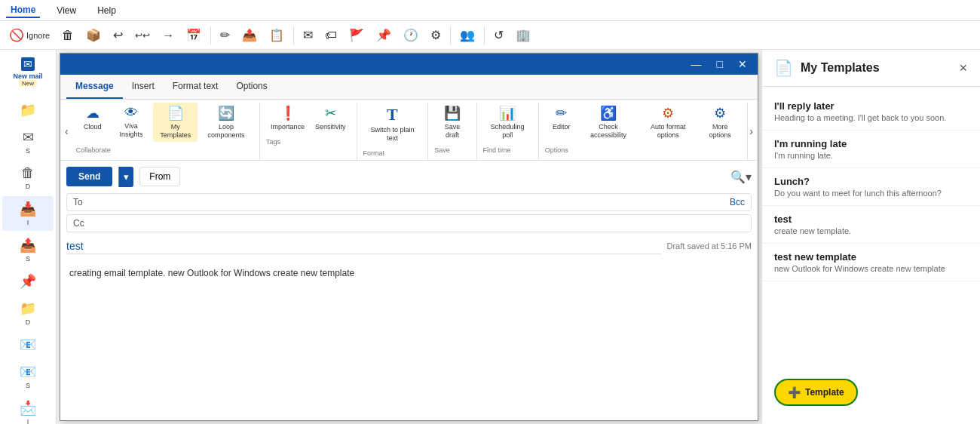  Describe the element at coordinates (668, 122) in the screenshot. I see `ribbon-item-auto-format: ⚙ Auto format options` at that location.